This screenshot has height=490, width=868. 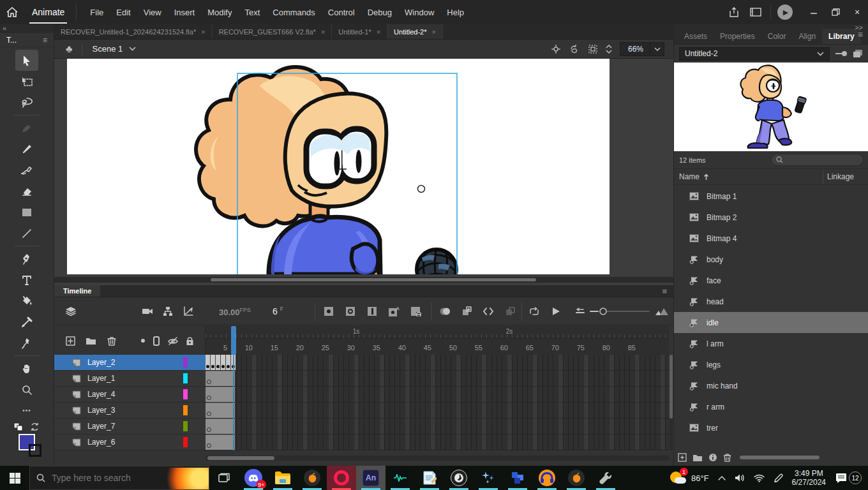 What do you see at coordinates (27, 60) in the screenshot?
I see `selection-tool` at bounding box center [27, 60].